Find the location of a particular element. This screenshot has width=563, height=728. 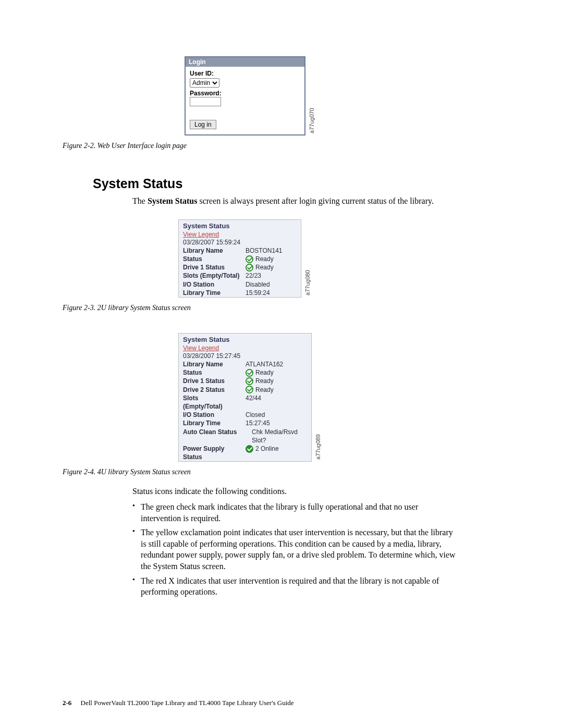

login-panel: Login User ID: Admin Password: Log in is located at coordinates (245, 96).